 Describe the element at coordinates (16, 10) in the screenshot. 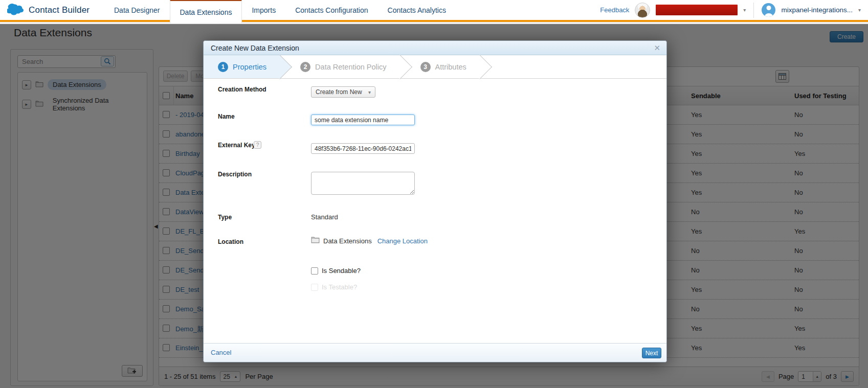

I see `salesforce-cloud-icon` at that location.